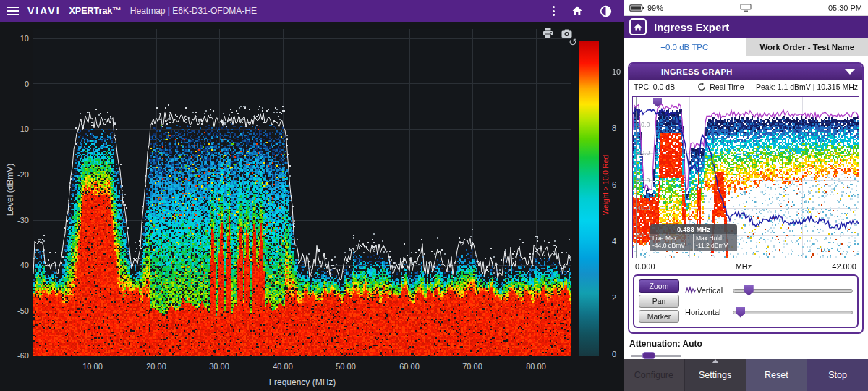  Describe the element at coordinates (726, 87) in the screenshot. I see `mode-label: Real Time` at that location.